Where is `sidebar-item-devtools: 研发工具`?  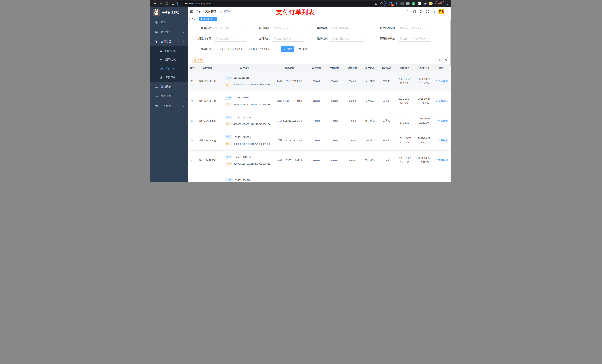 sidebar-item-devtools: 研发工具 is located at coordinates (169, 96).